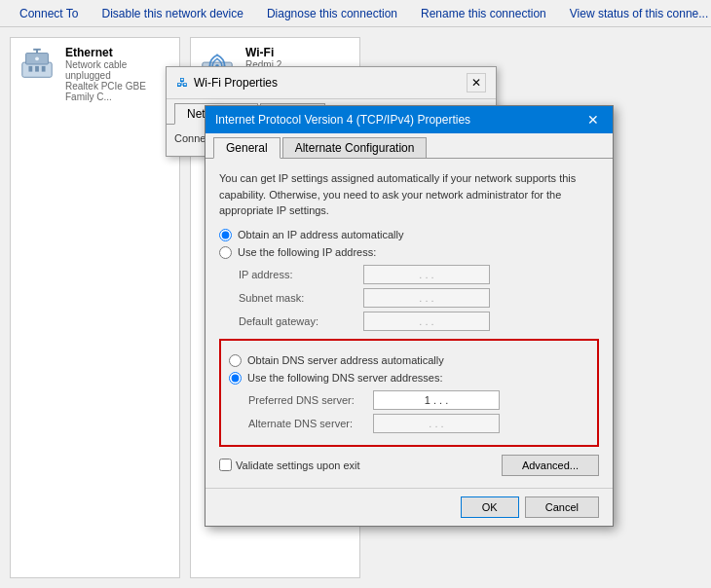 The height and width of the screenshot is (588, 711). What do you see at coordinates (409, 146) in the screenshot?
I see `tcp-dialog-tabs: General Alternate Configuration` at bounding box center [409, 146].